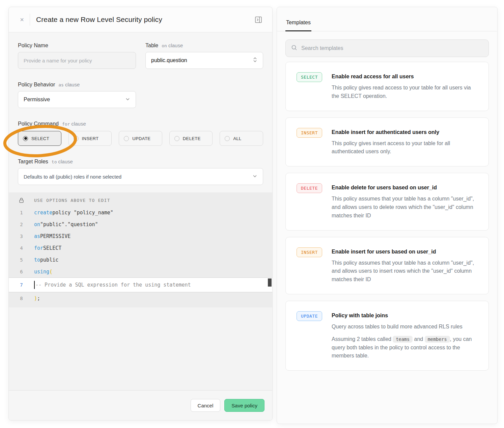  What do you see at coordinates (22, 248) in the screenshot?
I see `line-number: 4` at bounding box center [22, 248].